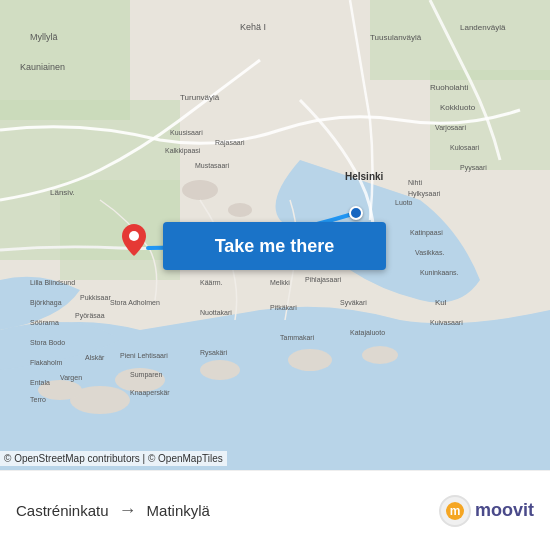  Describe the element at coordinates (62, 510) in the screenshot. I see `origin-label: Castréninkatu` at that location.